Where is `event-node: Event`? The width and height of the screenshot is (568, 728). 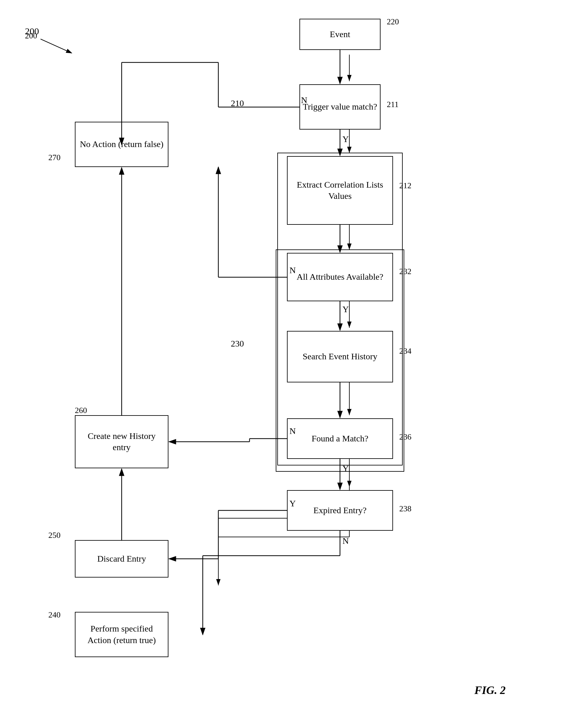
event-node: Event is located at coordinates (340, 34).